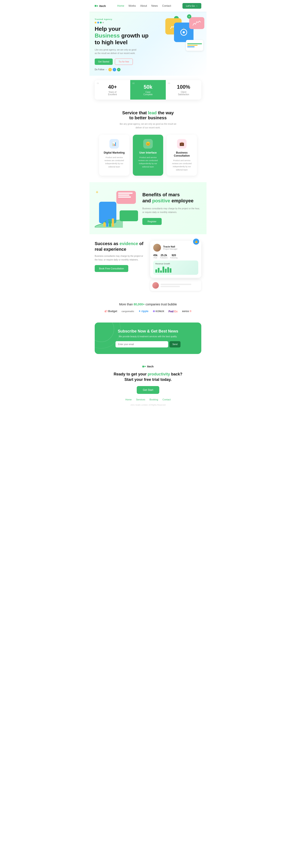  What do you see at coordinates (172, 198) in the screenshot?
I see `benefits-heading: Benefits of mars and positive employee` at bounding box center [172, 198].